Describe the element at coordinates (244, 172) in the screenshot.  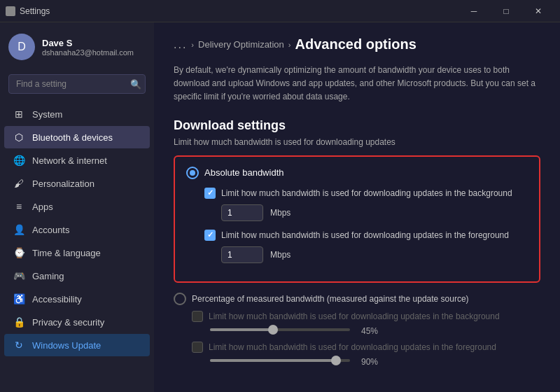
I see `absolute-bandwidth-label: Absolute bandwidth` at that location.